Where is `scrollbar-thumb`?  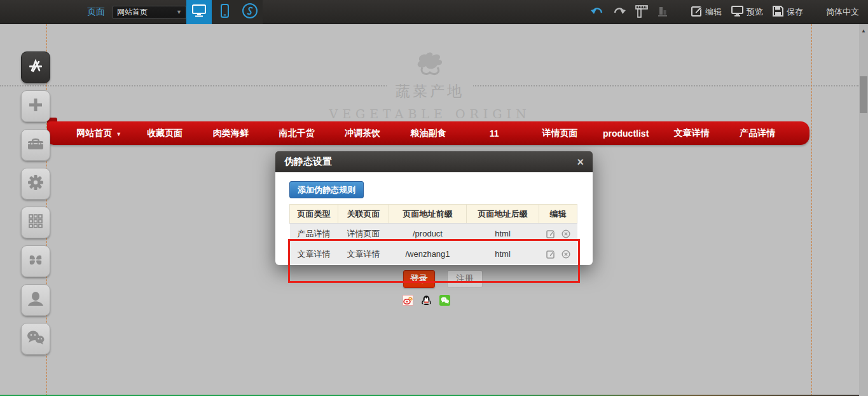 scrollbar-thumb is located at coordinates (864, 95).